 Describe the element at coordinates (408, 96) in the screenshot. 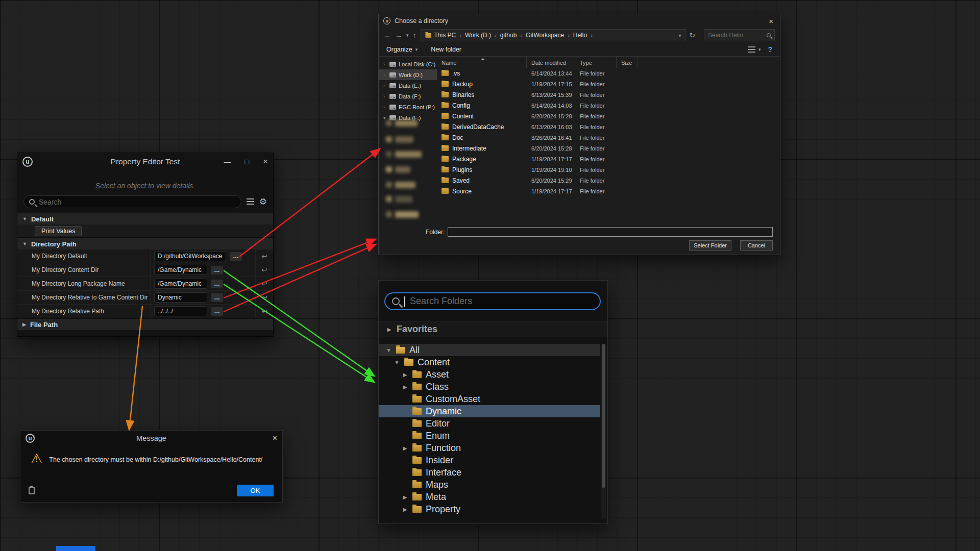

I see `tree-item-data-f: › Data (F:)` at that location.